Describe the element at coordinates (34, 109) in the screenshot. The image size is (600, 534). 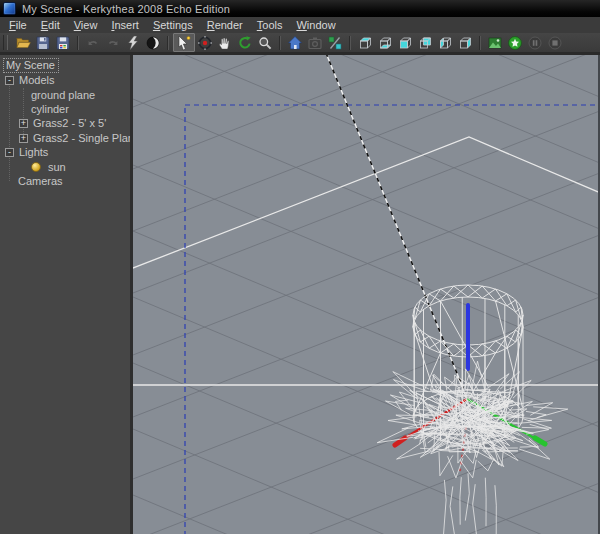
I see `tree-item-cylinder: cylinder` at that location.